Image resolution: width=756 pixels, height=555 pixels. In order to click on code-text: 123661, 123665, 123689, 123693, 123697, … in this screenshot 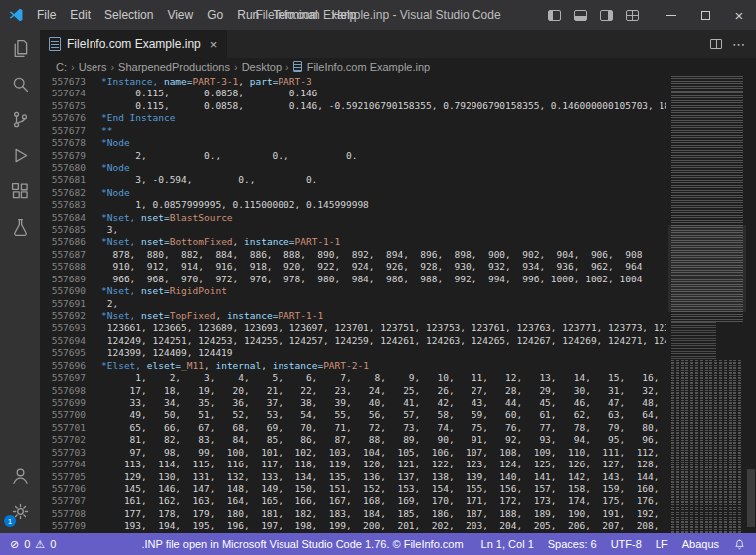, I will do `click(384, 328)`.